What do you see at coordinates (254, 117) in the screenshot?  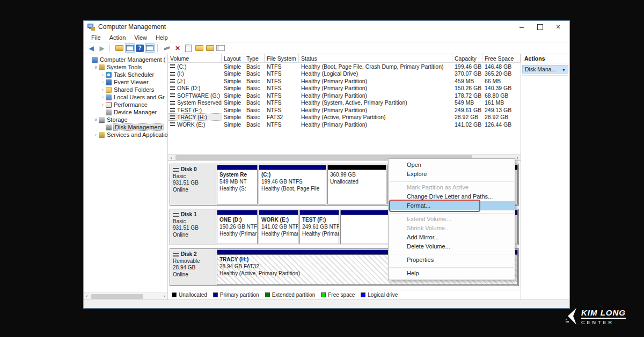 I see `volume-type: Basic` at bounding box center [254, 117].